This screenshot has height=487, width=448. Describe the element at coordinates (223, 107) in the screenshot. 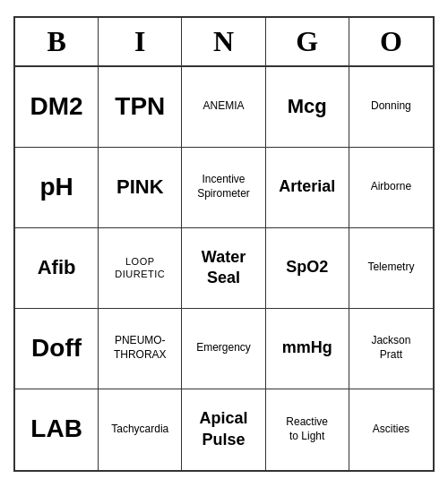

I see `cell-label: ANEMIA` at that location.